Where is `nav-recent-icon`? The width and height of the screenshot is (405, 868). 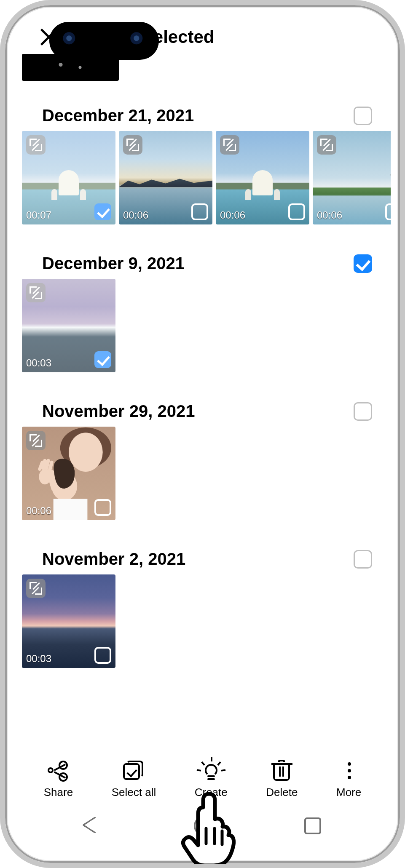
nav-recent-icon is located at coordinates (311, 824).